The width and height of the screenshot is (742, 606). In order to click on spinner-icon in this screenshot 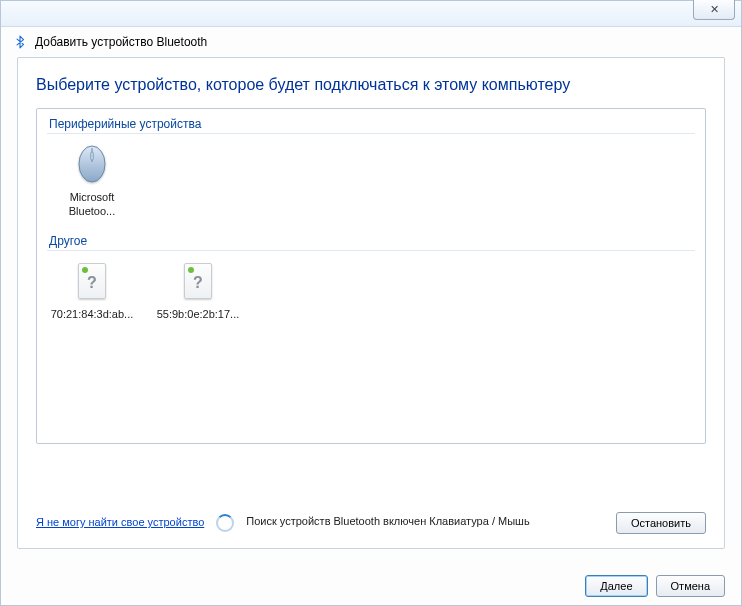, I will do `click(225, 523)`.